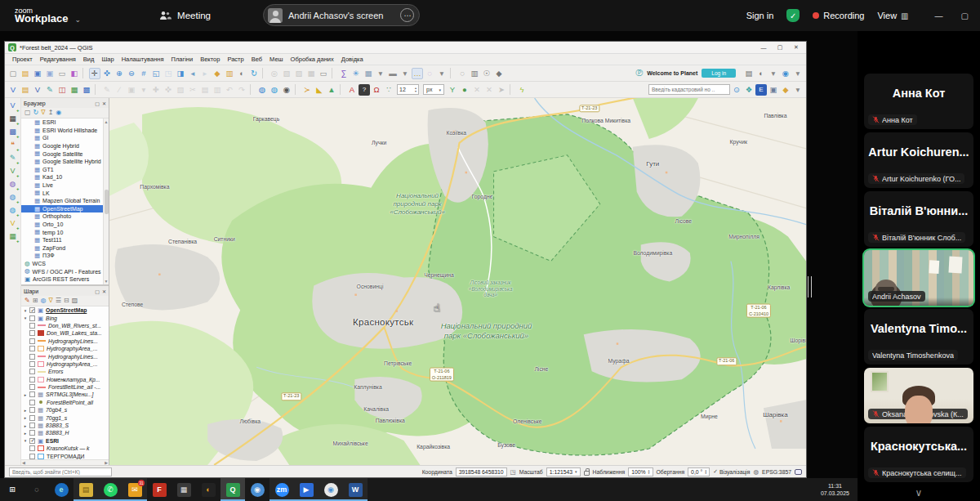 The image size is (980, 501). What do you see at coordinates (65, 138) in the screenshot?
I see `browser-tree-item: ▦ GI` at bounding box center [65, 138].